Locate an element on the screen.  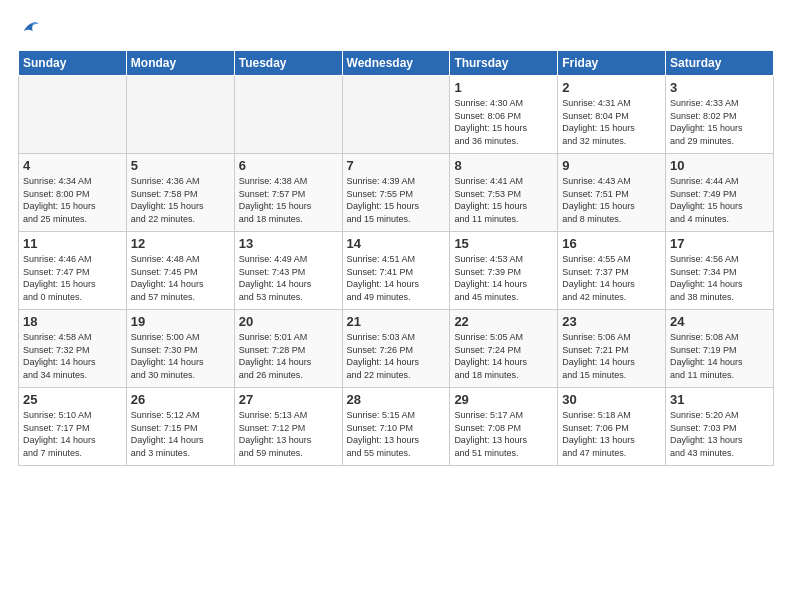
calendar-cell: 17Sunrise: 4:56 AM Sunset: 7:34 PM Dayli… is located at coordinates (720, 271).